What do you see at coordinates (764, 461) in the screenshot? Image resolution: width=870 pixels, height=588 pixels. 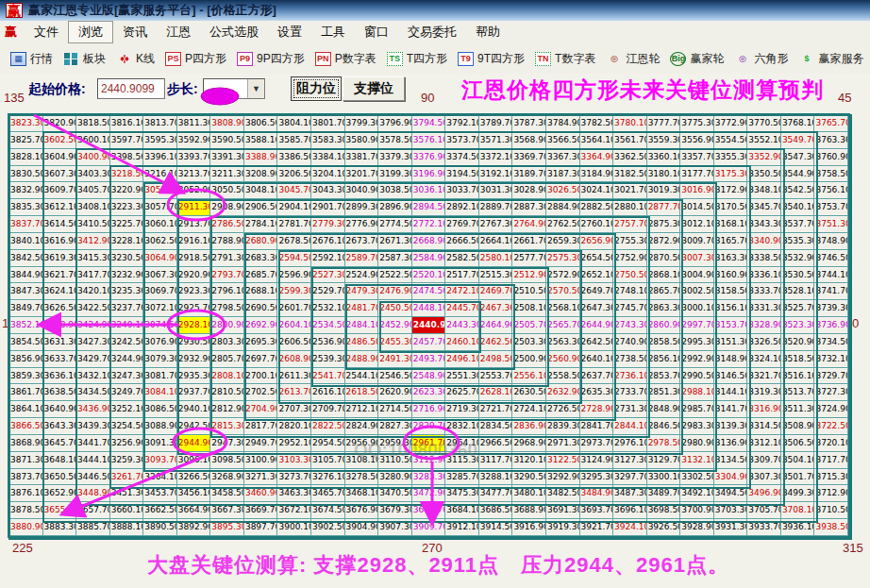 I see `grid-cell-r21c23: 3309.70` at bounding box center [764, 461].